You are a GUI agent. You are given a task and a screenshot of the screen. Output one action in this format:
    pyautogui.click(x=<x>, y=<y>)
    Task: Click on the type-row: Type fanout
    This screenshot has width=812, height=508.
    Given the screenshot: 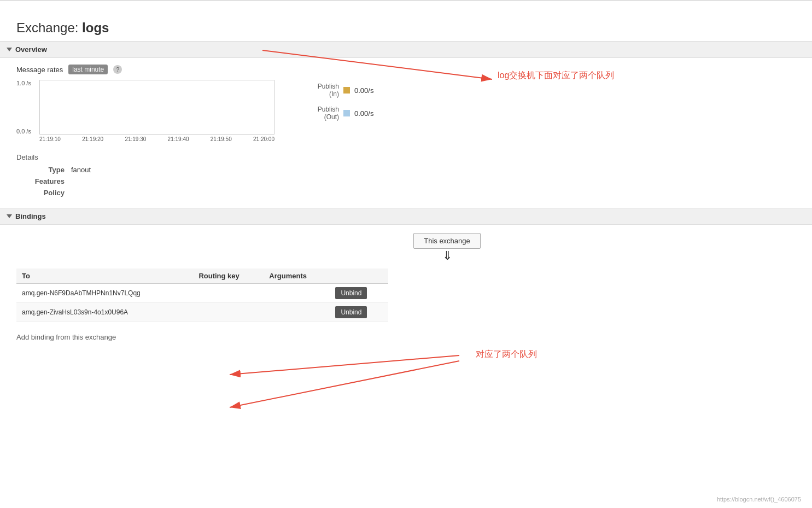 What is the action you would take?
    pyautogui.click(x=409, y=170)
    